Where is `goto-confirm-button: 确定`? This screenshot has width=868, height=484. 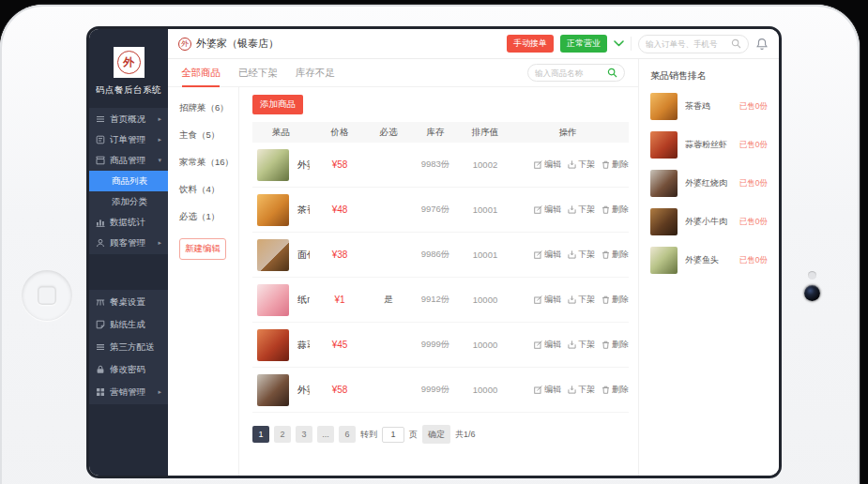 goto-confirm-button: 确定 is located at coordinates (436, 434).